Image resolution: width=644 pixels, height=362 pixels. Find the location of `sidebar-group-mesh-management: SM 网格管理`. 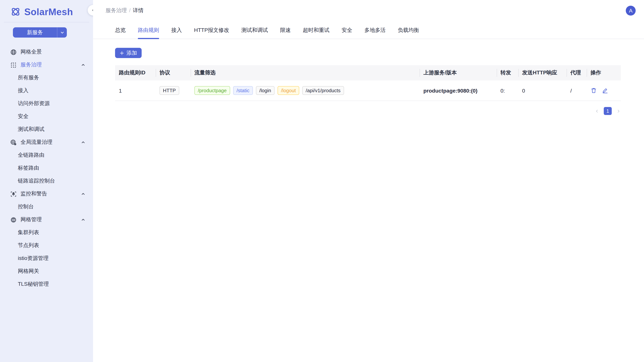

sidebar-group-mesh-management: SM 网格管理 is located at coordinates (46, 220).